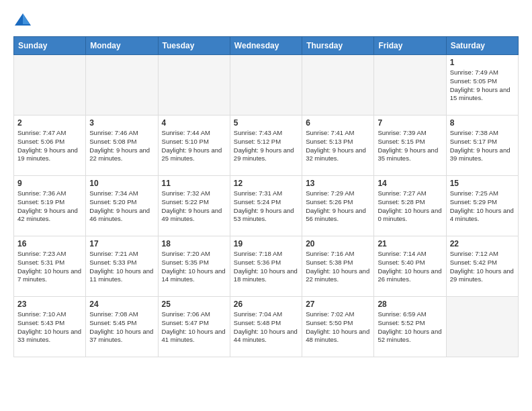  What do you see at coordinates (122, 244) in the screenshot?
I see `day-number: 17` at bounding box center [122, 244].